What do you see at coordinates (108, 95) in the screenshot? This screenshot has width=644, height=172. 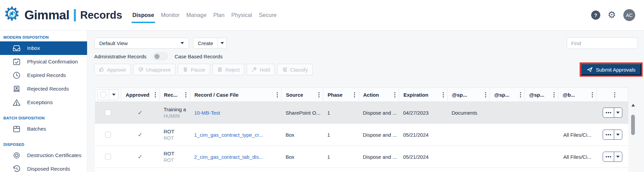 I see `select-all-control` at bounding box center [108, 95].